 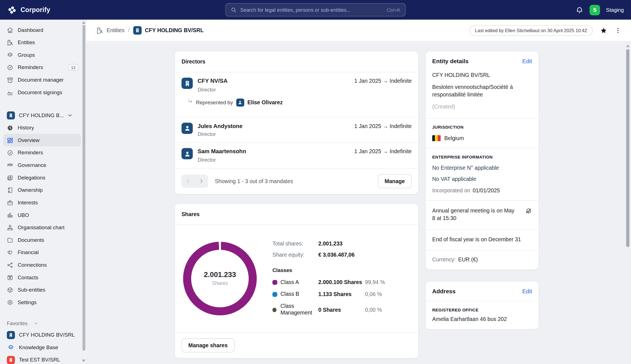 I want to click on total-shares-value: 2.001.233, so click(x=365, y=244).